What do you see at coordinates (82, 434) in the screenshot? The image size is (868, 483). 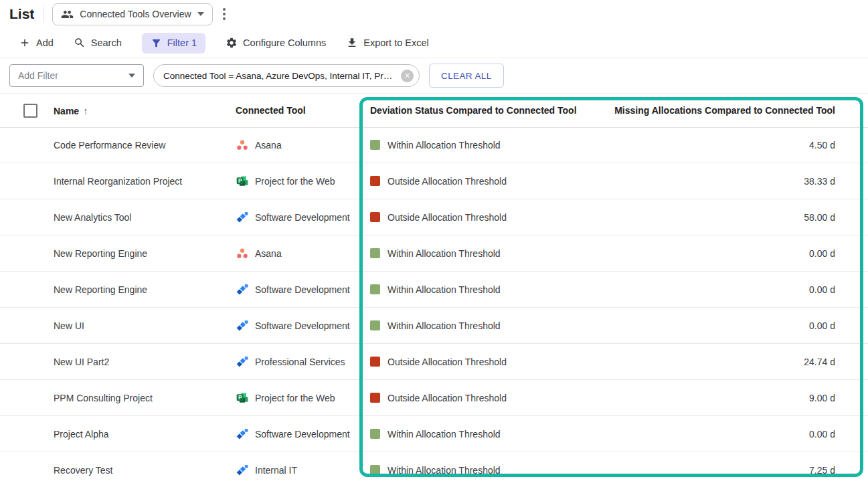 I see `row-name: Project Alpha` at bounding box center [82, 434].